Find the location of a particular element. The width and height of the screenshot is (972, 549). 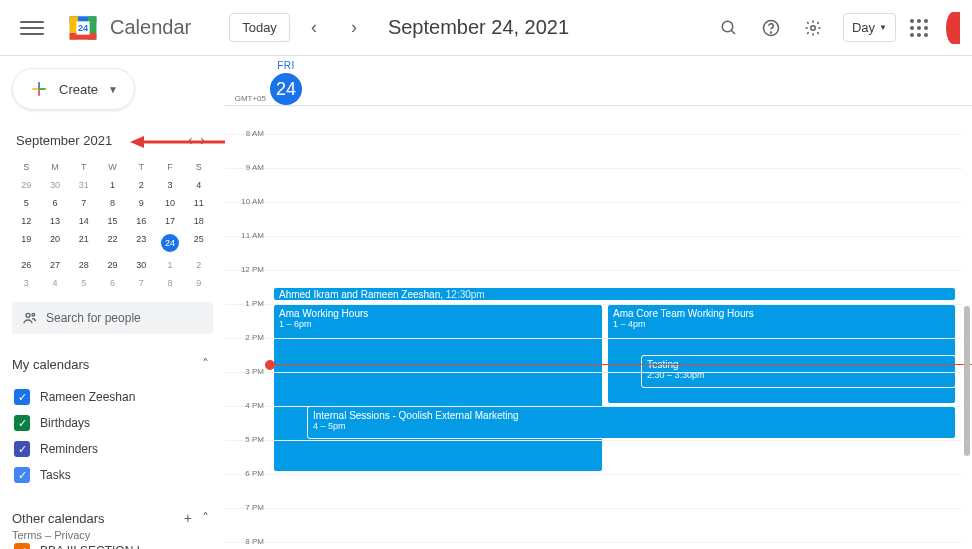

my-calendars-header: My calendars ˄ is located at coordinates (112, 364).